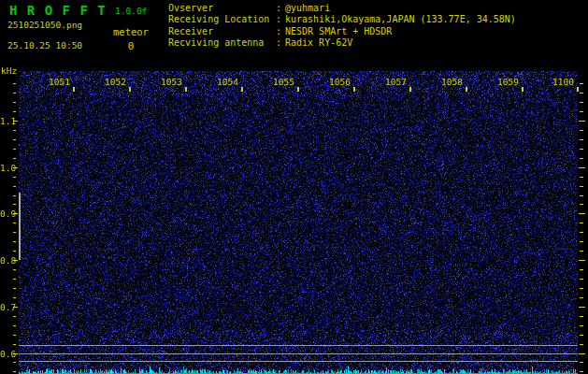  What do you see at coordinates (6, 353) in the screenshot?
I see `y-axis-tick-label: 0.6` at bounding box center [6, 353].